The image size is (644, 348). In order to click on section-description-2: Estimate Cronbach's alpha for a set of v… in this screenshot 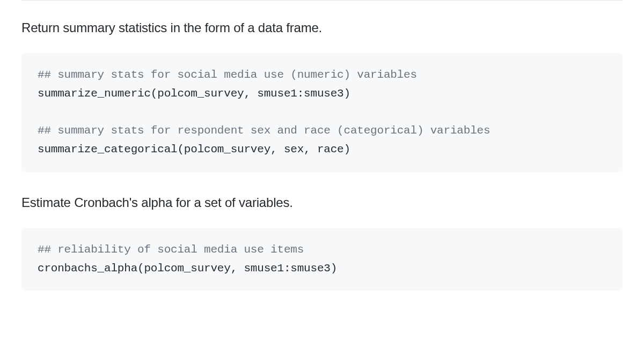, I will do `click(322, 203)`.